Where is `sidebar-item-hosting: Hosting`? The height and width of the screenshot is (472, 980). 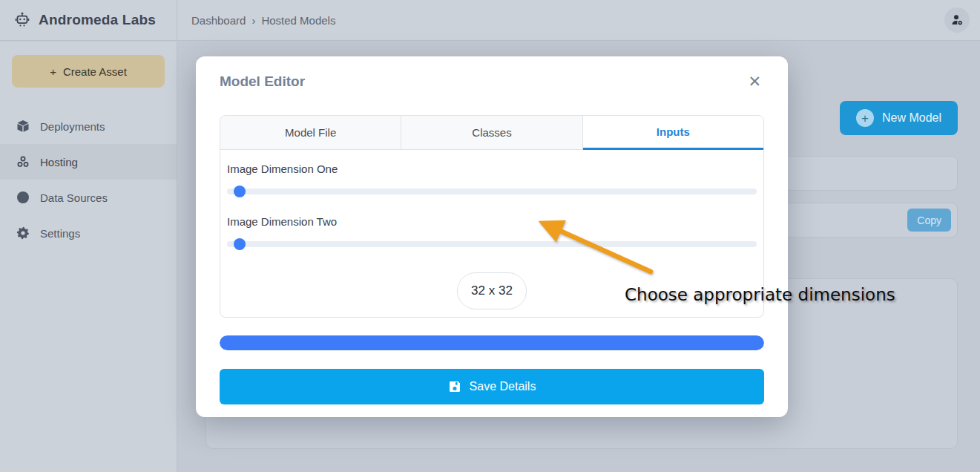
sidebar-item-hosting: Hosting is located at coordinates (88, 162).